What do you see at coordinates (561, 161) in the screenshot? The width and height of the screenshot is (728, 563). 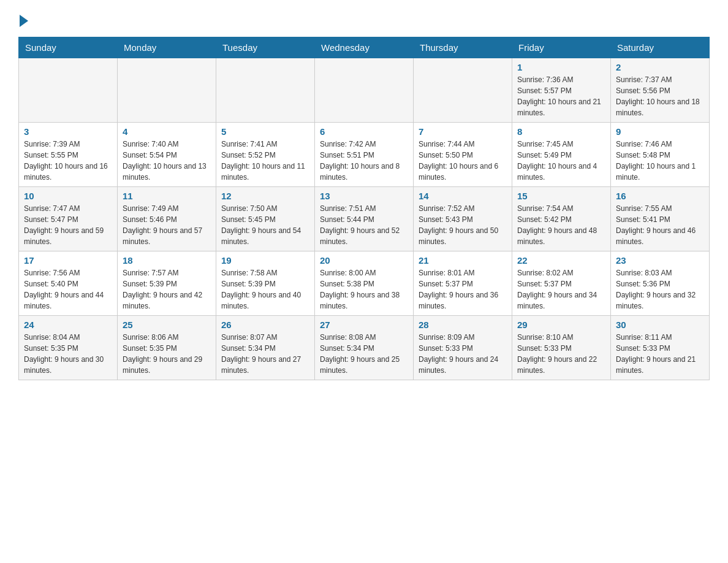 I see `day-info: Sunrise: 7:45 AM Sunset: 5:49 PM Dayligh…` at bounding box center [561, 161].